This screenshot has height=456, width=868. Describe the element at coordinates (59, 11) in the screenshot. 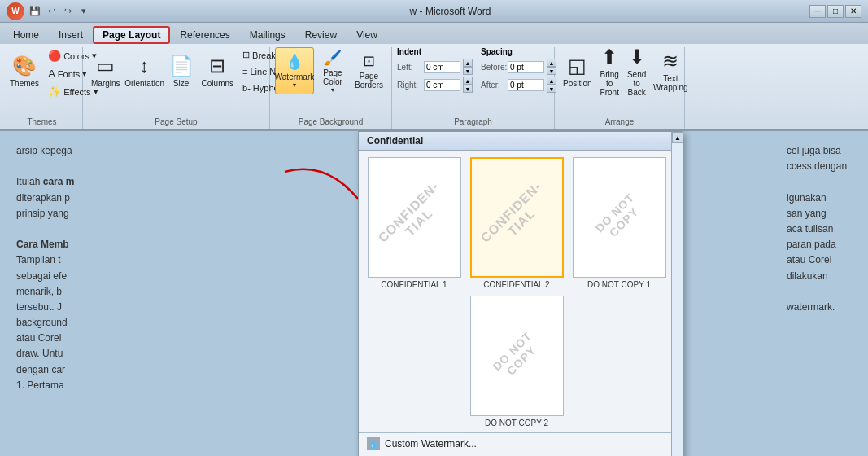

I see `quick-access-toolbar: 💾 ↩ ↪ ▾` at that location.